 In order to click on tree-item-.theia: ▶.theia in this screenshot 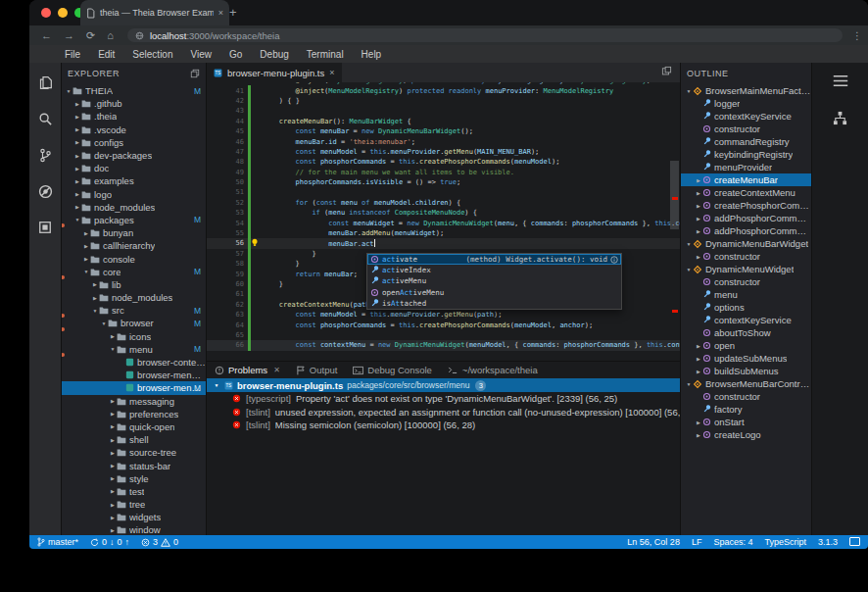, I will do `click(133, 116)`.